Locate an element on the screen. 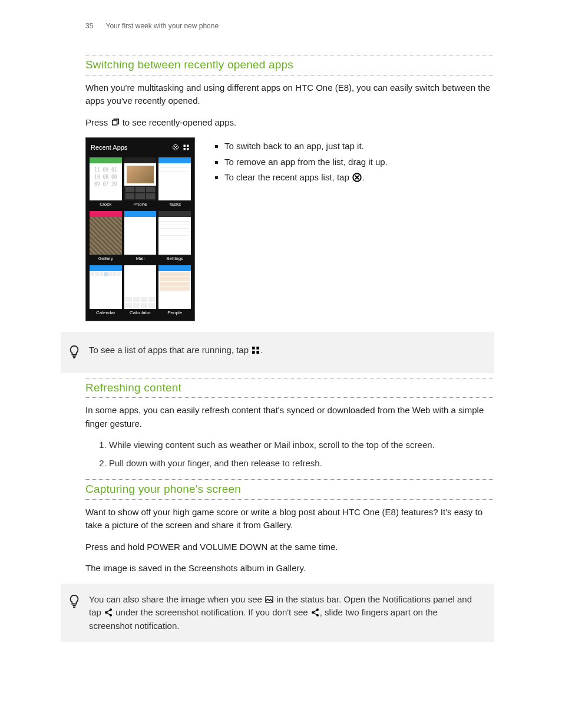 This screenshot has width=562, height=728. list-item: While viewing content such as weather or… is located at coordinates (302, 446).